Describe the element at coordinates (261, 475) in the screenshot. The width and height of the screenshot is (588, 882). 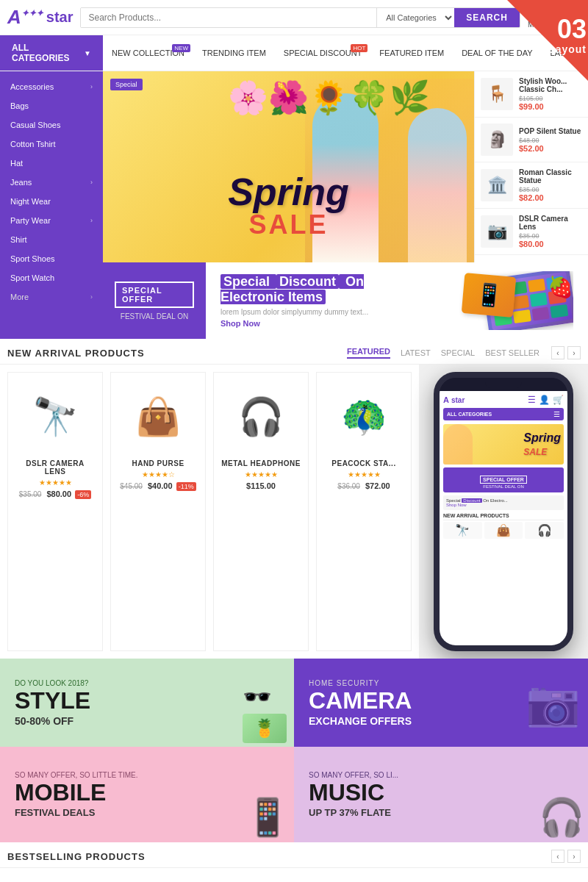
I see `product-stars-2: ★★★★★` at that location.